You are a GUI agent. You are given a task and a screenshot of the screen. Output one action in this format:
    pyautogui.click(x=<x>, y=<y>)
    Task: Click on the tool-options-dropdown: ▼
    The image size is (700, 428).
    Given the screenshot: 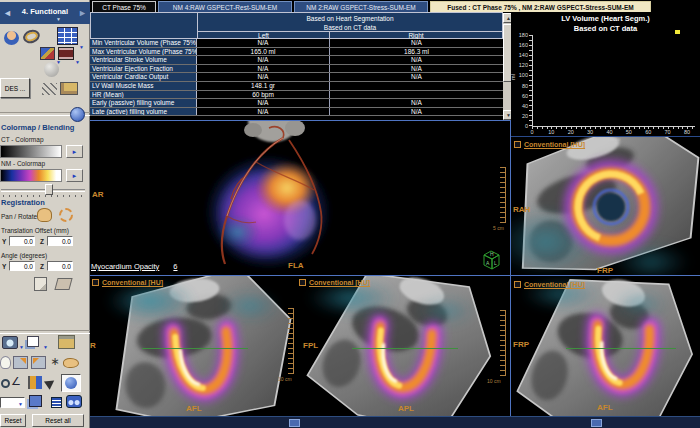 What is the action you would take?
    pyautogui.click(x=12, y=402)
    